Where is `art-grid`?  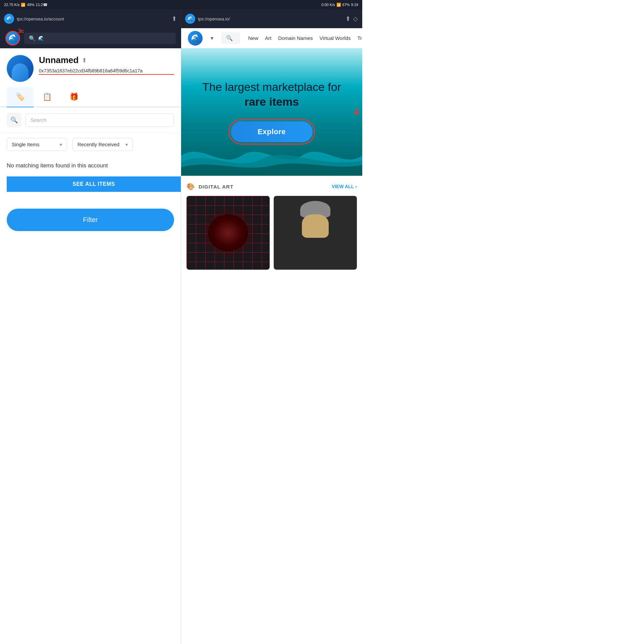
art-grid is located at coordinates (272, 233).